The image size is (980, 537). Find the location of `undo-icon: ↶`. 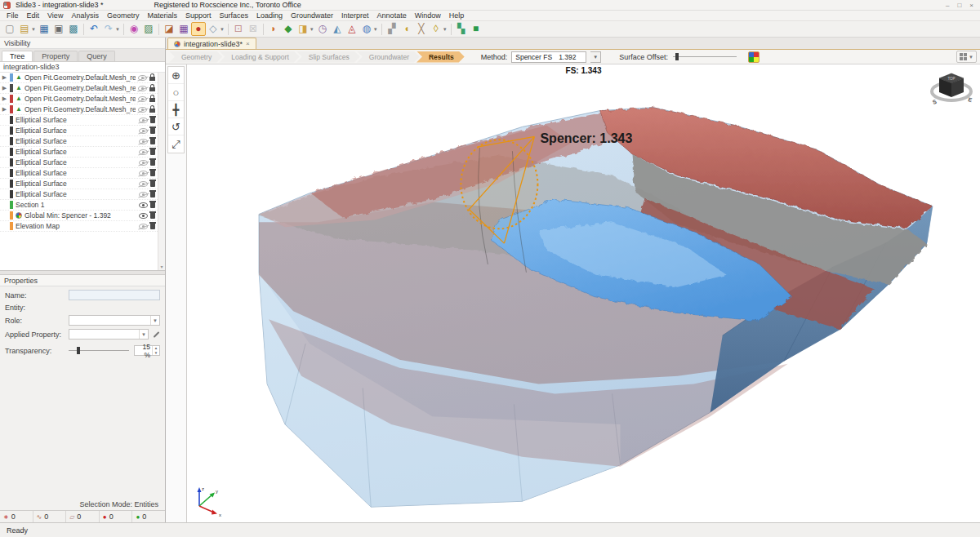

undo-icon: ↶ is located at coordinates (94, 29).